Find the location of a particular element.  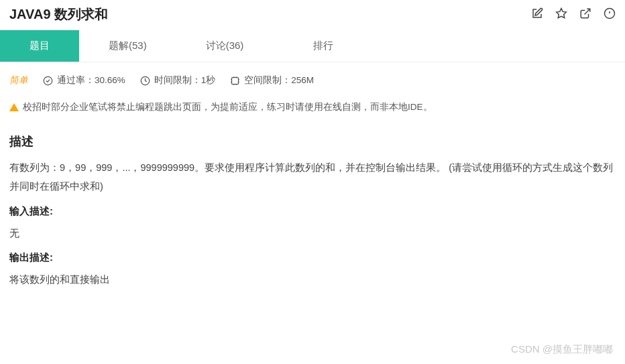

info-icon is located at coordinates (610, 15).